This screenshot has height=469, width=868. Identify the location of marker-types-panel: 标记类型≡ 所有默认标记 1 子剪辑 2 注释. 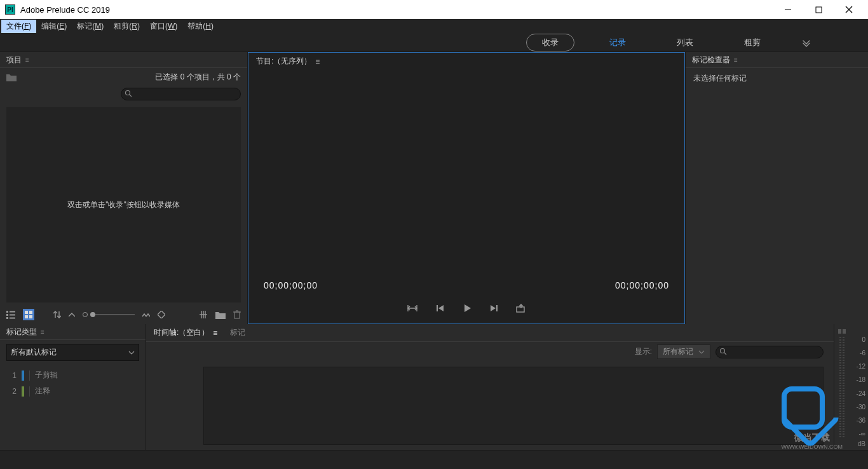
(73, 387).